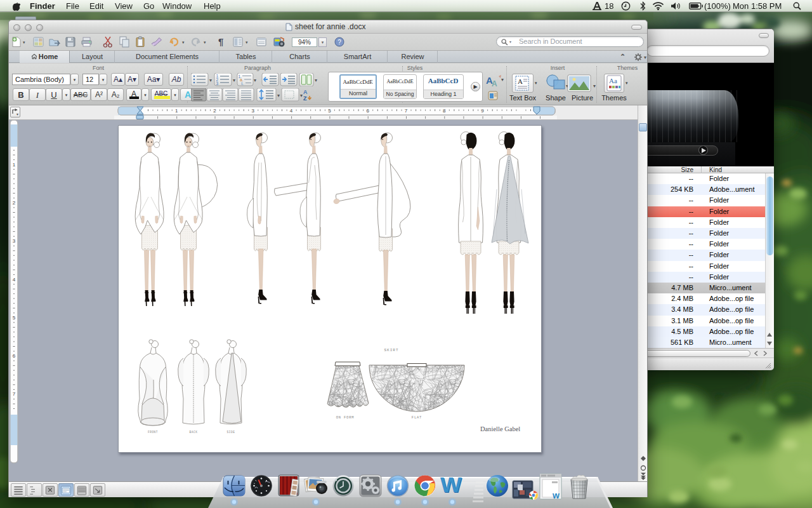  Describe the element at coordinates (613, 81) in the screenshot. I see `svg-text: Aa` at that location.